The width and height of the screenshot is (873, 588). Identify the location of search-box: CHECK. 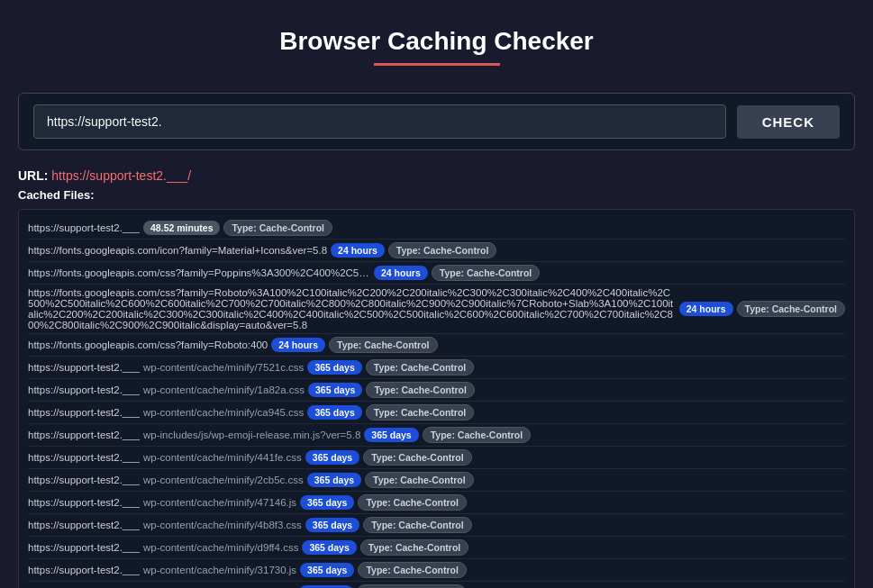
(436, 122).